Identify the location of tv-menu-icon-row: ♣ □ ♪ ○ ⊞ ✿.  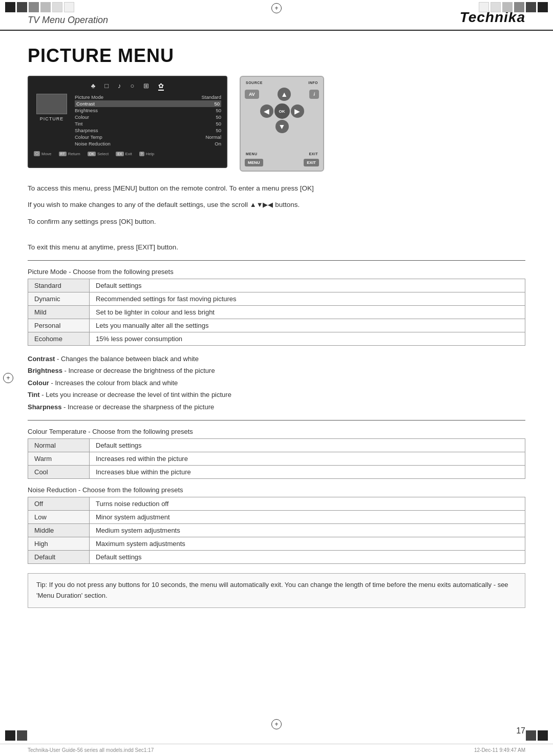
(127, 86).